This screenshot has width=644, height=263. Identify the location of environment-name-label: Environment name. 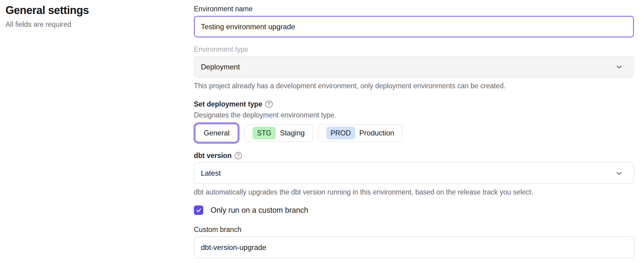
(414, 9).